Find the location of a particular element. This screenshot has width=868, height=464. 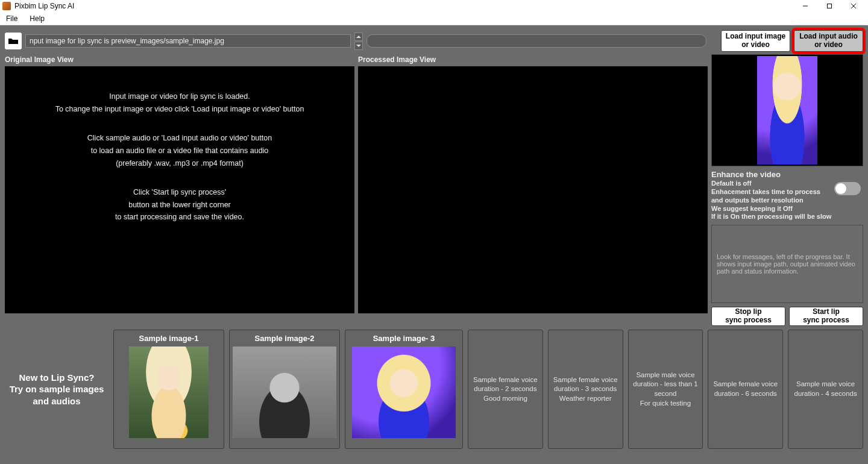

app-icon is located at coordinates (7, 6).